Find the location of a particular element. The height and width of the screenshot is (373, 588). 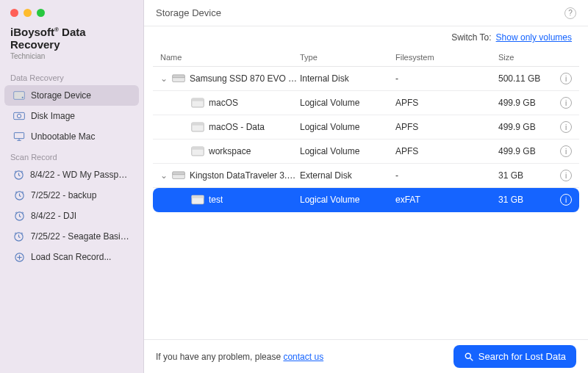

sidebar-item-scan-record: 7/25/22 - Seagate Basic... is located at coordinates (72, 236).